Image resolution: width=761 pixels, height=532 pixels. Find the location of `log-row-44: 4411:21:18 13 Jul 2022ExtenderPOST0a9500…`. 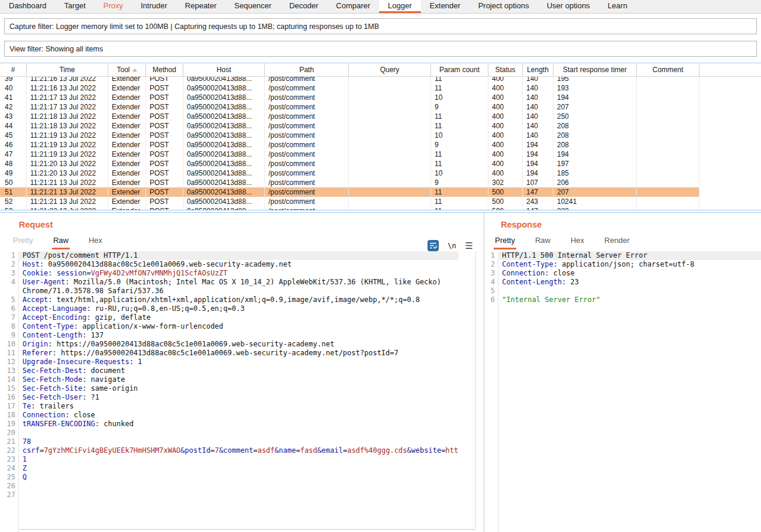

log-row-44: 4411:21:18 13 Jul 2022ExtenderPOST0a9500… is located at coordinates (350, 126).